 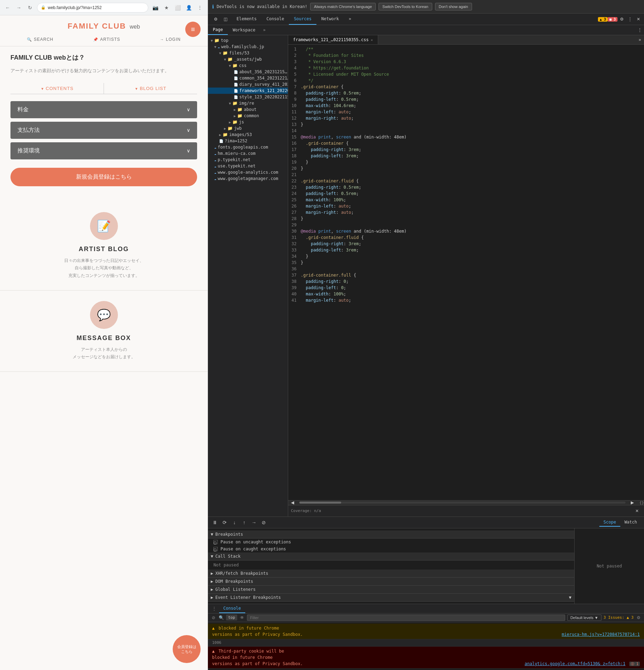 I want to click on settings-button: ⚙, so click(x=622, y=19).